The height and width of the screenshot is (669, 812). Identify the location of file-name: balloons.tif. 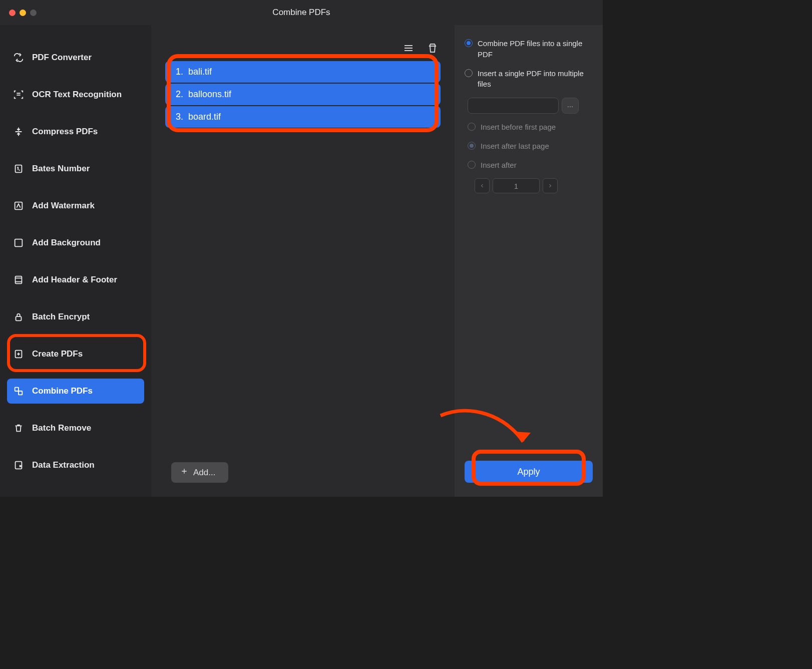
(210, 94).